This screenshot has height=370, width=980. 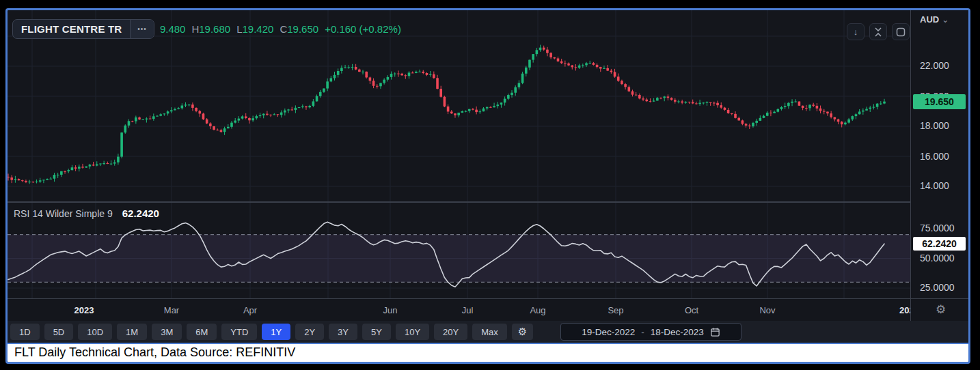 I want to click on change-value: +0.160 (+0.82%), so click(x=363, y=29).